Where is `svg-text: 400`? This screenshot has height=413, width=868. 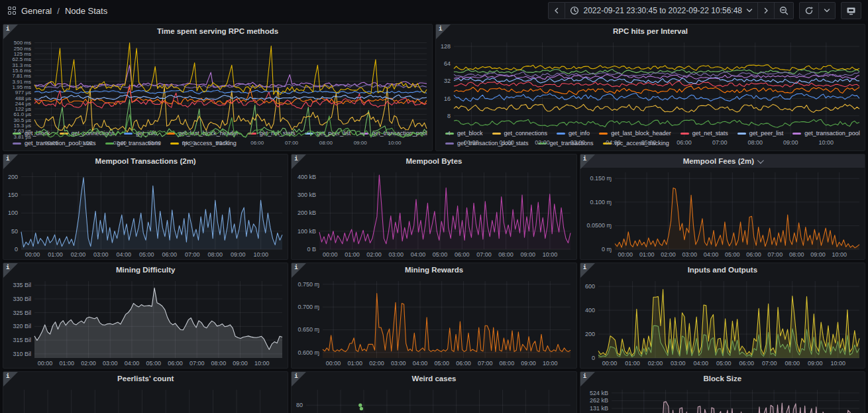 svg-text: 400 is located at coordinates (590, 310).